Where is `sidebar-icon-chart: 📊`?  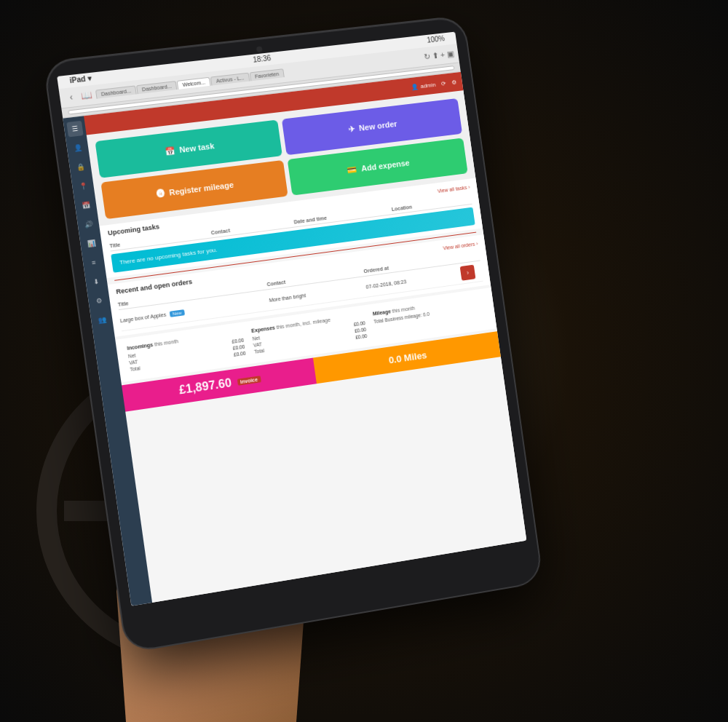
sidebar-icon-chart: 📊 is located at coordinates (90, 243).